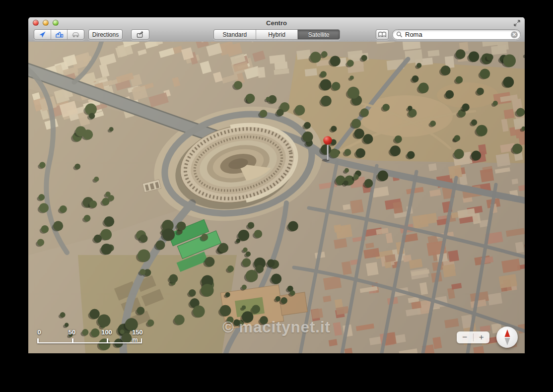 This screenshot has width=553, height=392. I want to click on 3d-buildings-icon, so click(60, 35).